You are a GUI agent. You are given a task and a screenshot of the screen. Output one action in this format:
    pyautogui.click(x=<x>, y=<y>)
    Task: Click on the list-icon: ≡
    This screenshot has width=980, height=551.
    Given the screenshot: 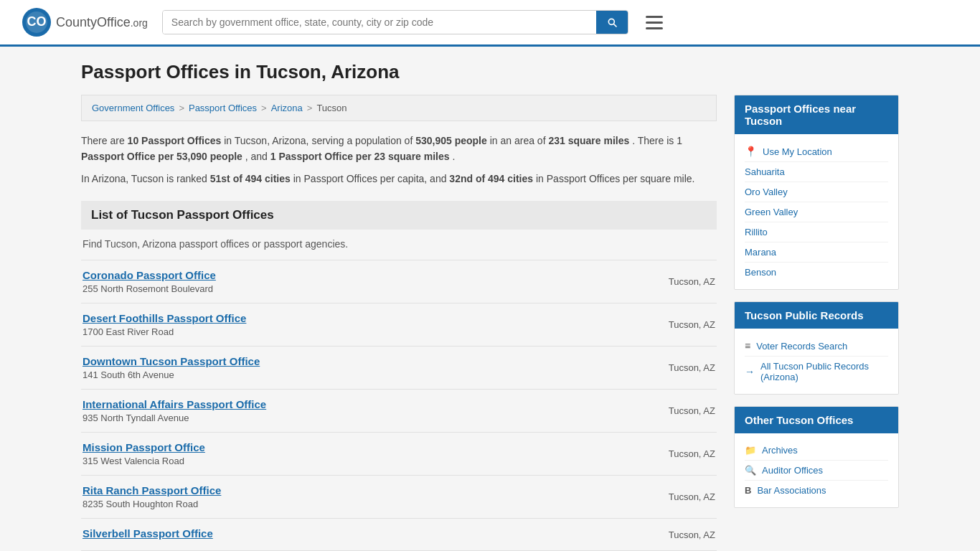 What is the action you would take?
    pyautogui.click(x=748, y=346)
    